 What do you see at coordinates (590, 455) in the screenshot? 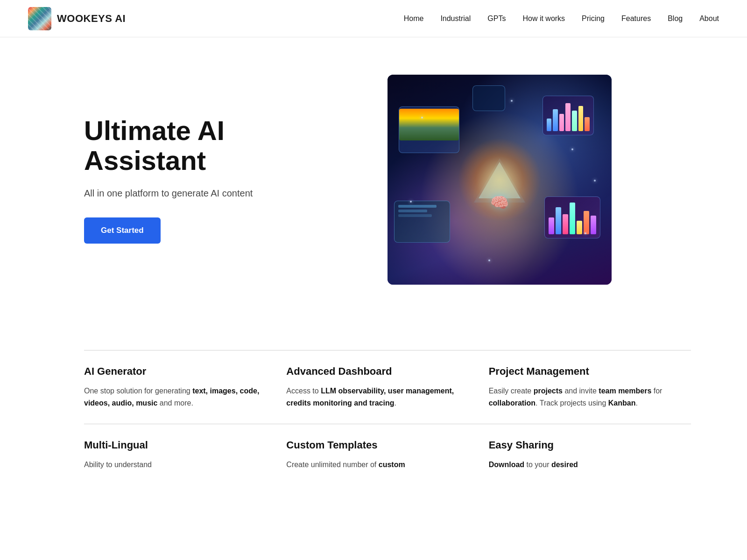
I see `feature-easy-sharing: Easy Sharing Download to your desired` at bounding box center [590, 455].